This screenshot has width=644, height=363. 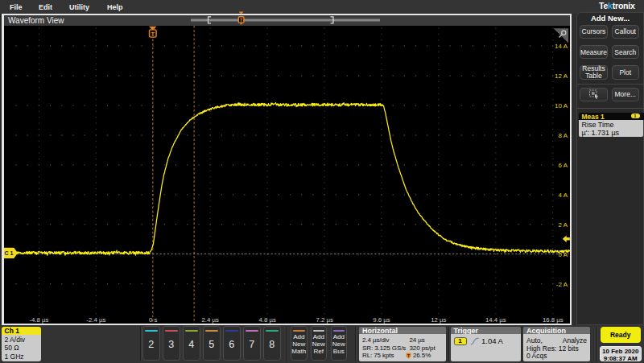 What do you see at coordinates (8, 253) in the screenshot?
I see `svg-text: C 1` at bounding box center [8, 253].